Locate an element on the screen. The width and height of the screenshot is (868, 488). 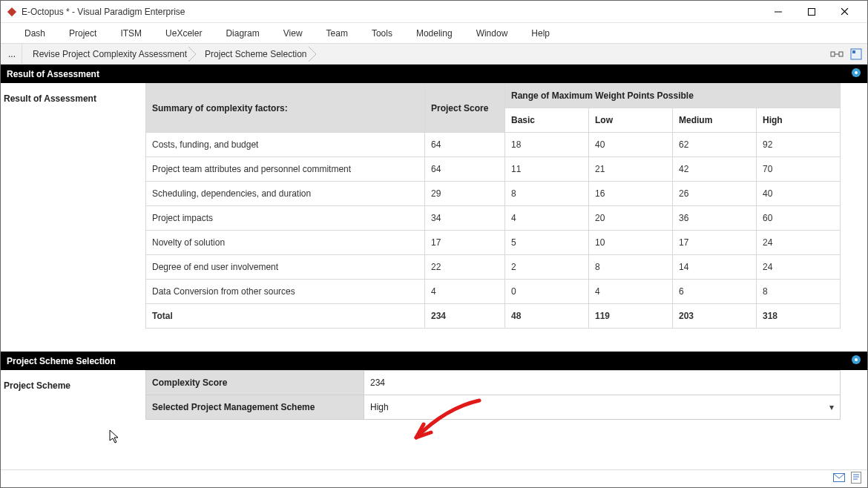
toolbar-layout-button is located at coordinates (837, 54).